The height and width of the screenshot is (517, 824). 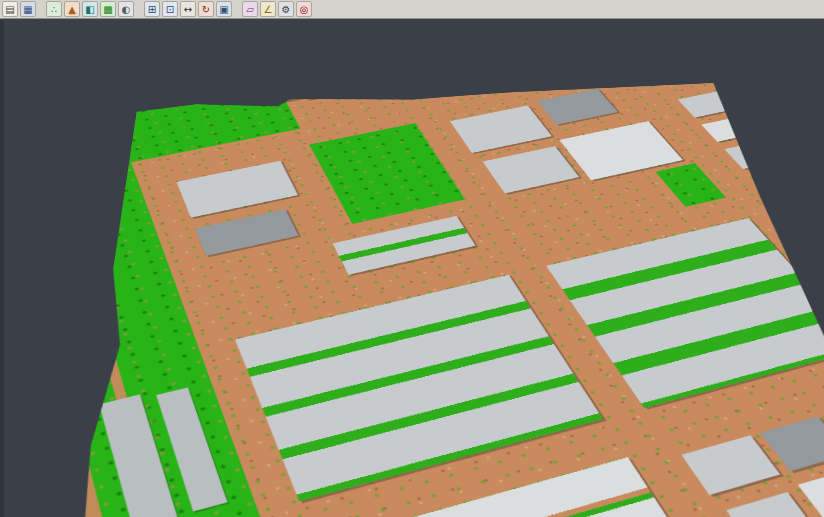 What do you see at coordinates (152, 9) in the screenshot?
I see `zoom-extents-icon: ⊞` at bounding box center [152, 9].